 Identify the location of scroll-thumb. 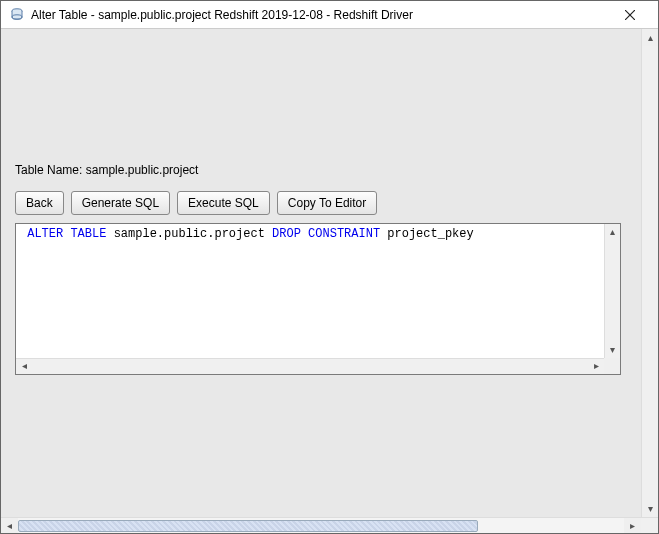
(248, 526).